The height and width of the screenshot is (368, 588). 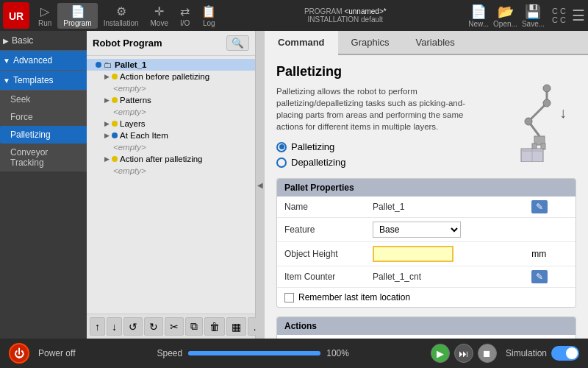 I want to click on simulation-section: Simulation, so click(x=542, y=353).